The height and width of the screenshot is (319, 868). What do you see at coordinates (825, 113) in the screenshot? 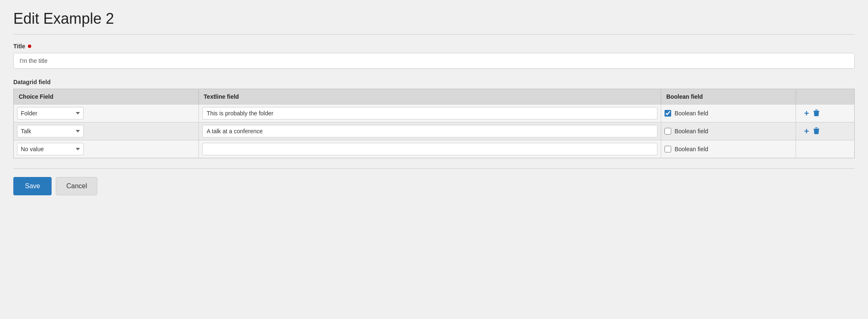
I see `actions-cell-1: +` at bounding box center [825, 113].